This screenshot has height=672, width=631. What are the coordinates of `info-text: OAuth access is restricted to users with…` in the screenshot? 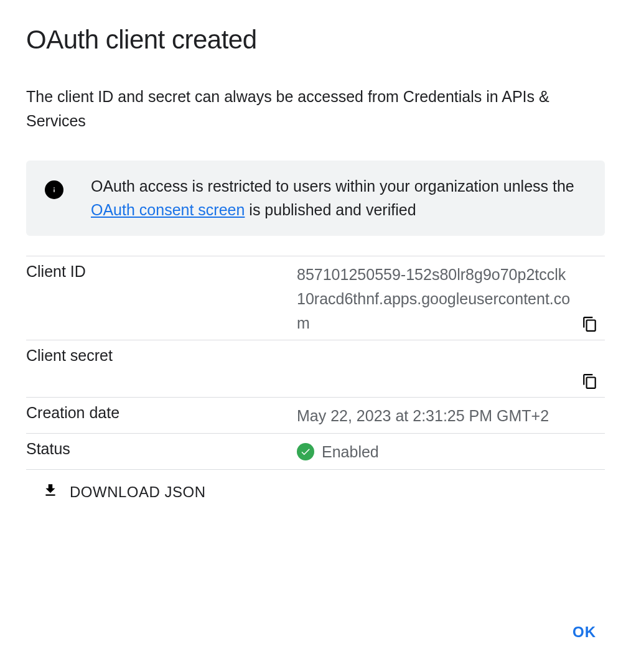 It's located at (339, 198).